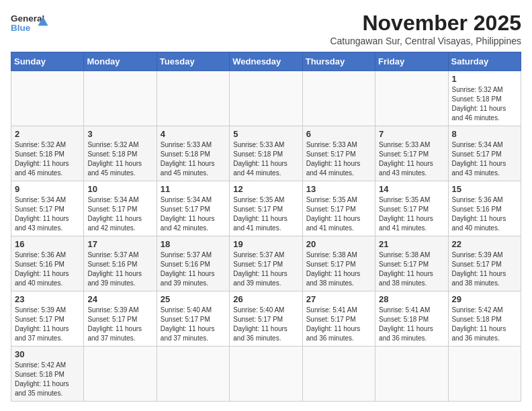  Describe the element at coordinates (266, 264) in the screenshot. I see `calendar-cell: 19Sunrise: 5:37 AMSunset: 5:17 PMDayligh…` at that location.